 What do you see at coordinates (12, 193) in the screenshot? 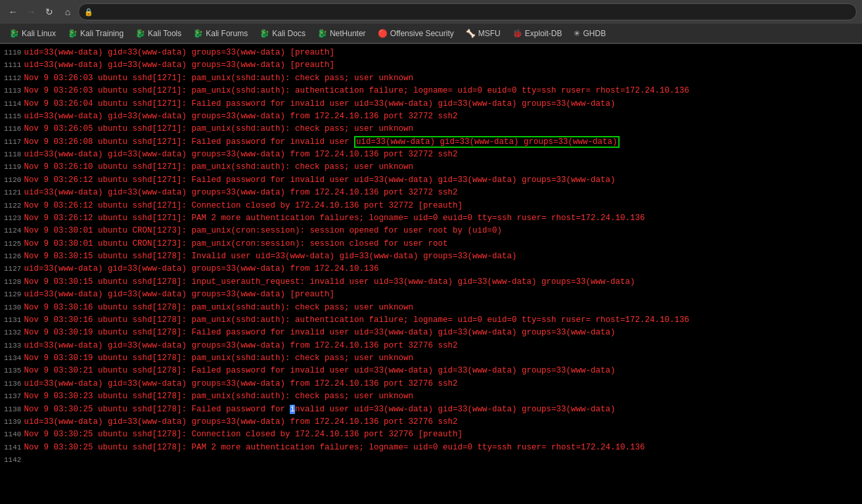
I see `line-number: 1121` at bounding box center [12, 193].